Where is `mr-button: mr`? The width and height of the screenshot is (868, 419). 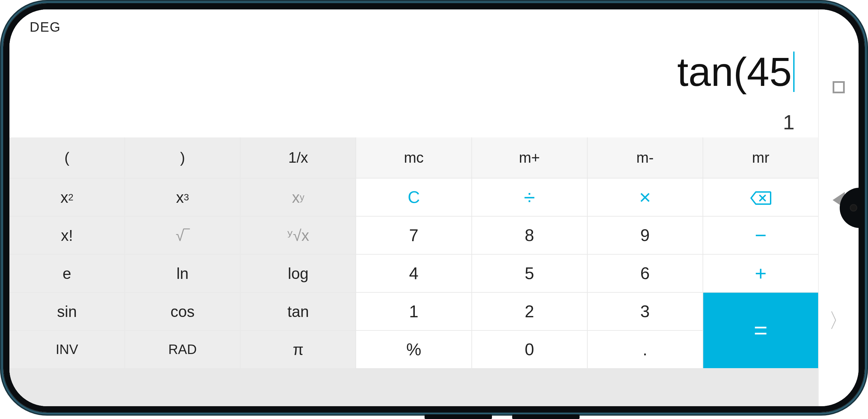
mr-button: mr is located at coordinates (761, 158).